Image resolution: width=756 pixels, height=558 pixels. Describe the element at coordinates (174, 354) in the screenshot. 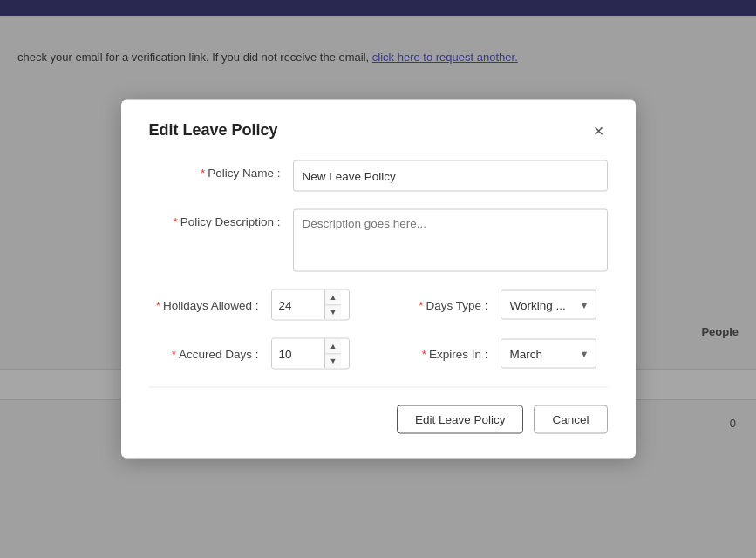

I see `required-star-5: *` at that location.